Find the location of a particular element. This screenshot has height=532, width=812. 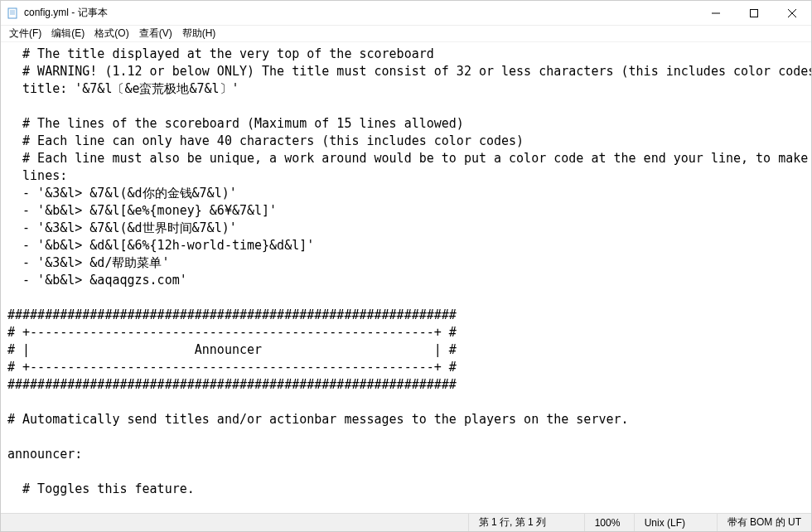

window-title: config.yml - 记事本 is located at coordinates (360, 13).